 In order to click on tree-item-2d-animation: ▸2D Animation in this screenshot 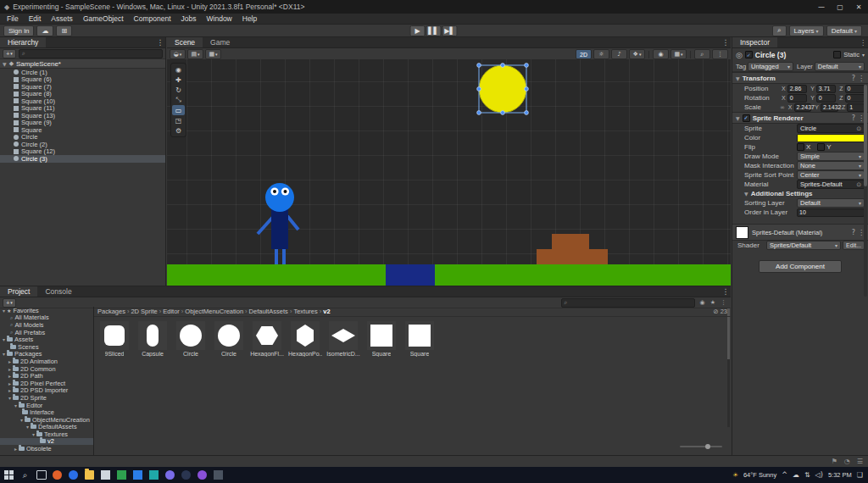, I will do `click(47, 361)`.